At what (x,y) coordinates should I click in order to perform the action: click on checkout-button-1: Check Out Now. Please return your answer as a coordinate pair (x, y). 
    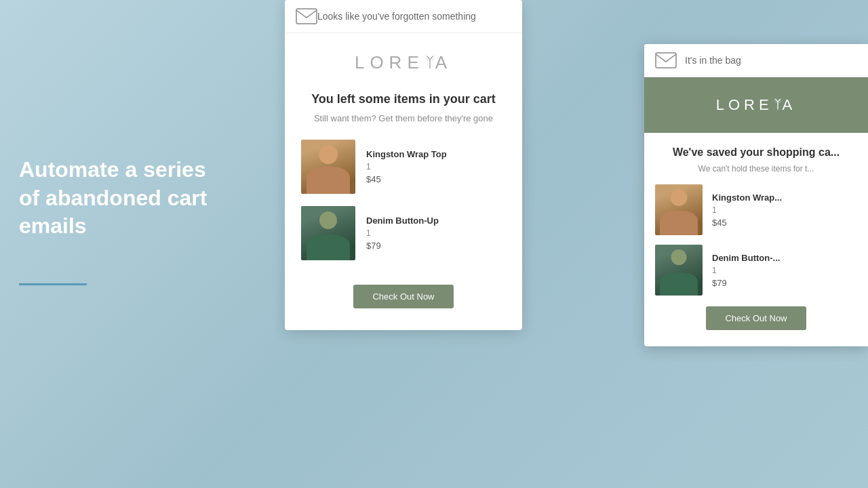
    Looking at the image, I should click on (403, 297).